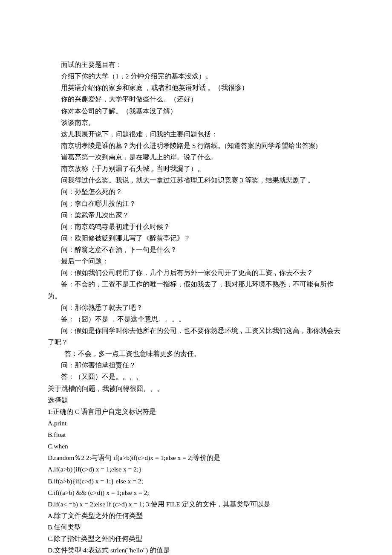 The width and height of the screenshot is (392, 555). What do you see at coordinates (196, 308) in the screenshot?
I see `text-line: 问：那你熟悉了就去了吧？` at bounding box center [196, 308].